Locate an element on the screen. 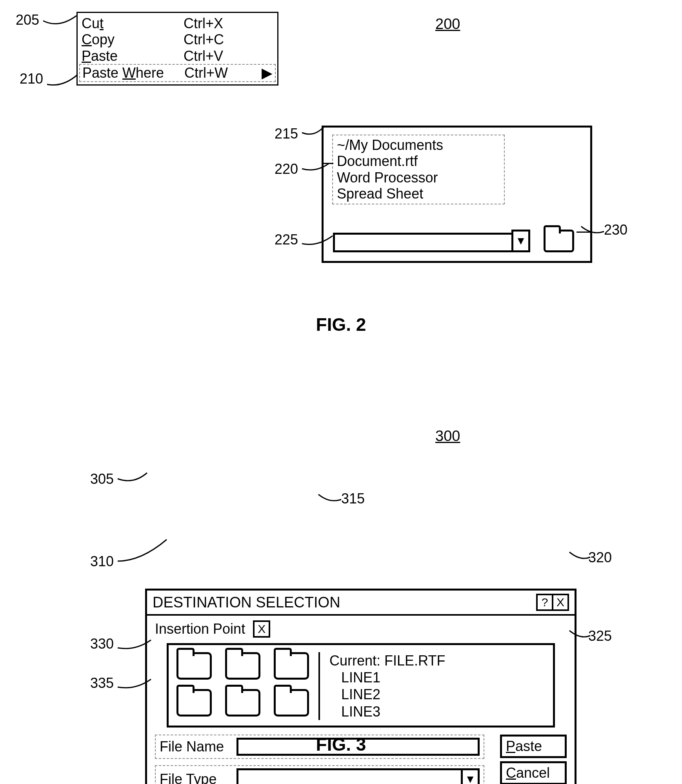 The height and width of the screenshot is (784, 682). browse-folder-button is located at coordinates (559, 241).